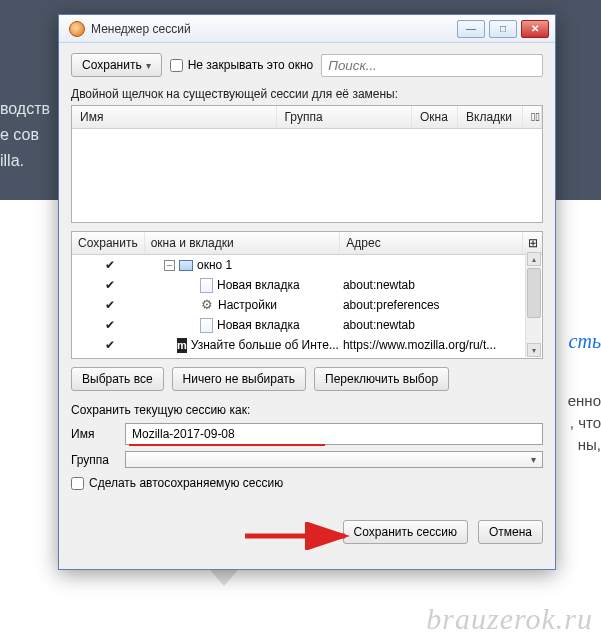 The width and height of the screenshot is (601, 638). I want to click on search-input, so click(432, 66).